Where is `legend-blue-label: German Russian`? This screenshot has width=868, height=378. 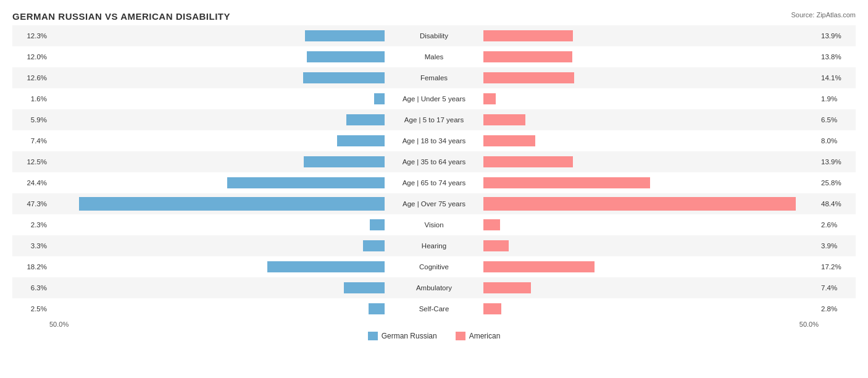 legend-blue-label: German Russian is located at coordinates (409, 336).